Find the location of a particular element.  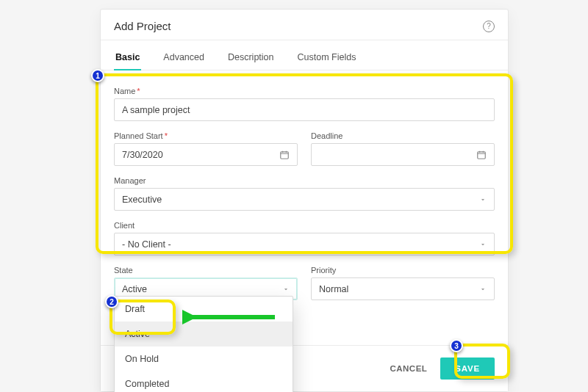

name-input: A sample project is located at coordinates (304, 110).